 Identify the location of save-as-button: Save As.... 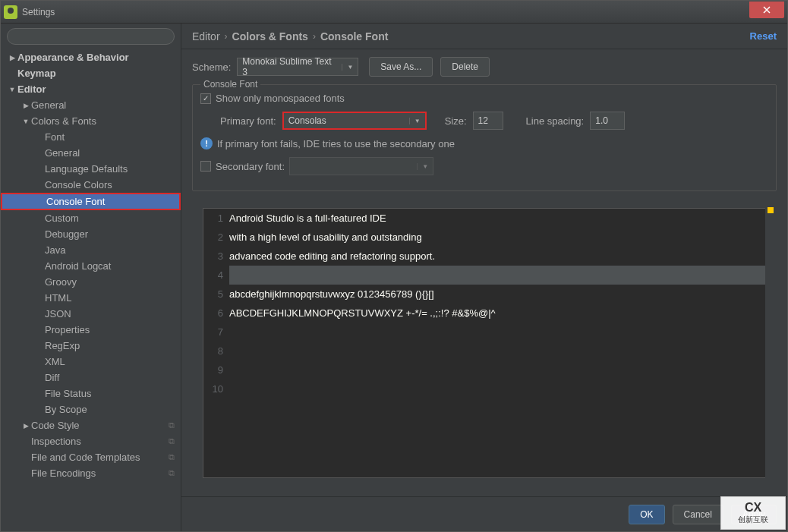
(401, 67).